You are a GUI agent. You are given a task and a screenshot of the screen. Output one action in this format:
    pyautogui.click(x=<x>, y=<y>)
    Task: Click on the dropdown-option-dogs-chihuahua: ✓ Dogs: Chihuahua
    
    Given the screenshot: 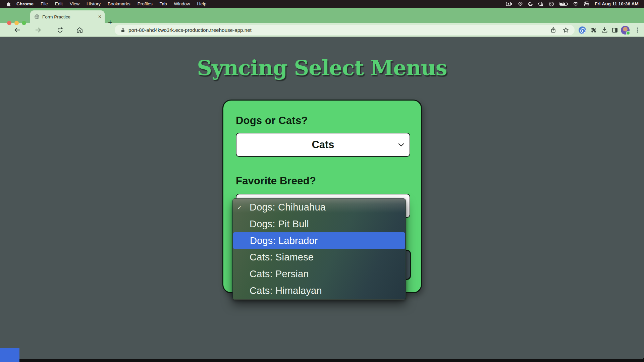 What is the action you would take?
    pyautogui.click(x=319, y=207)
    